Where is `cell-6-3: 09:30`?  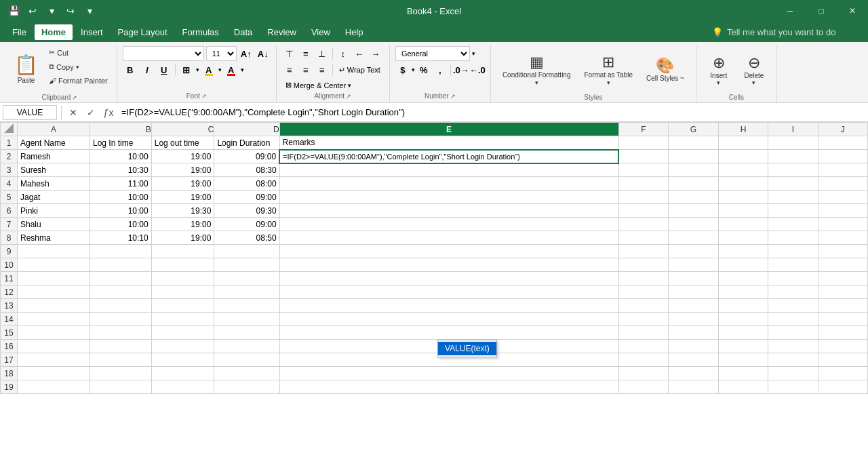 cell-6-3: 09:30 is located at coordinates (247, 211).